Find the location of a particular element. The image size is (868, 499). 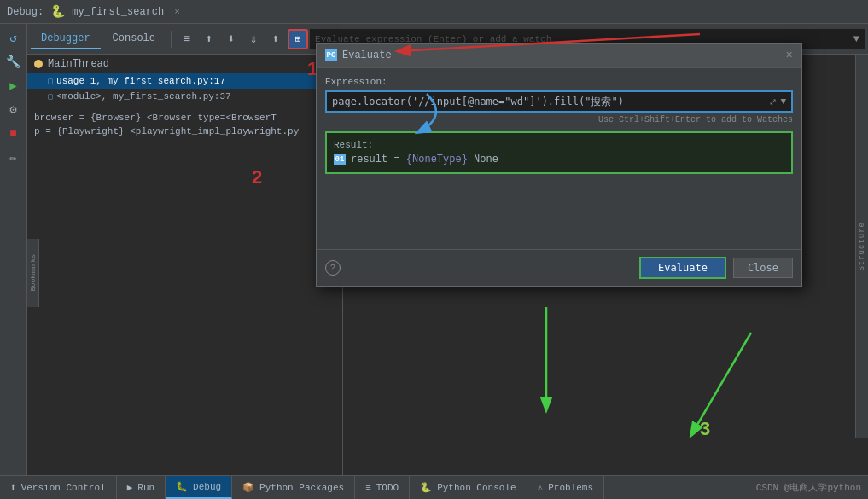

tab-debugger: Debugger is located at coordinates (66, 39).